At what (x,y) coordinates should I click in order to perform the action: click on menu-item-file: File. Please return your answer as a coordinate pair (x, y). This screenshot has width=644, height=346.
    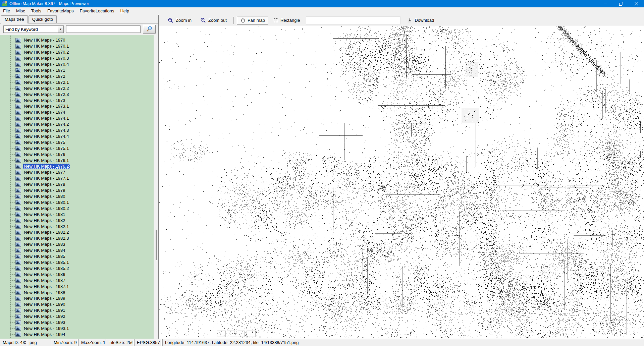
    Looking at the image, I should click on (7, 11).